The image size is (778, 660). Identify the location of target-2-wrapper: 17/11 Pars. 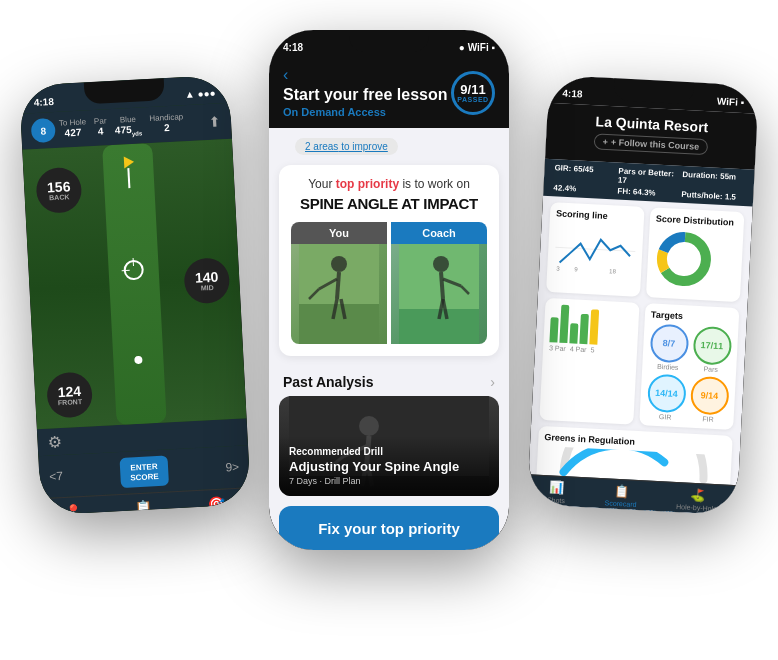
(712, 350).